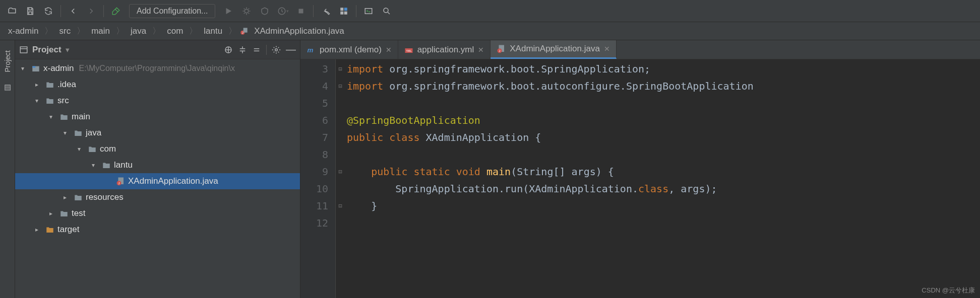 The width and height of the screenshot is (980, 298). Describe the element at coordinates (257, 50) in the screenshot. I see `collapse-all-icon` at that location.